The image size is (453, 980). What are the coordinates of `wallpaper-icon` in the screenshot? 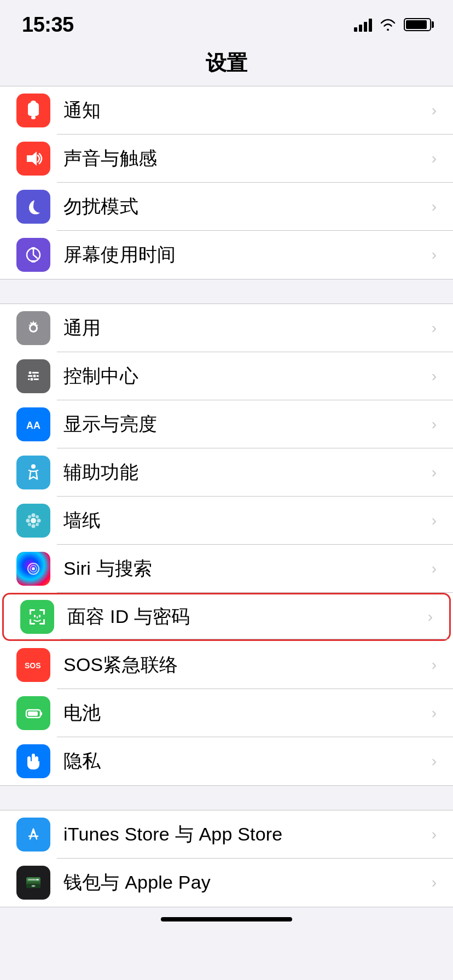 It's located at (33, 521).